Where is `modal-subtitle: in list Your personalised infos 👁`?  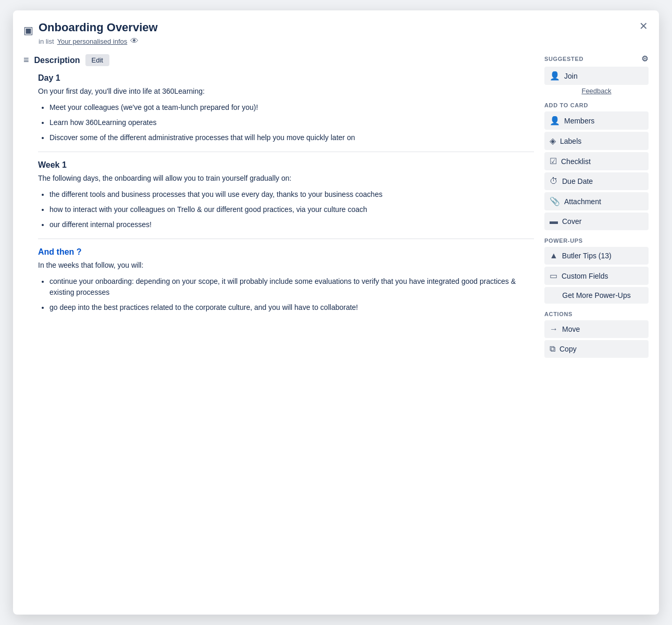
modal-subtitle: in list Your personalised infos 👁 is located at coordinates (98, 41).